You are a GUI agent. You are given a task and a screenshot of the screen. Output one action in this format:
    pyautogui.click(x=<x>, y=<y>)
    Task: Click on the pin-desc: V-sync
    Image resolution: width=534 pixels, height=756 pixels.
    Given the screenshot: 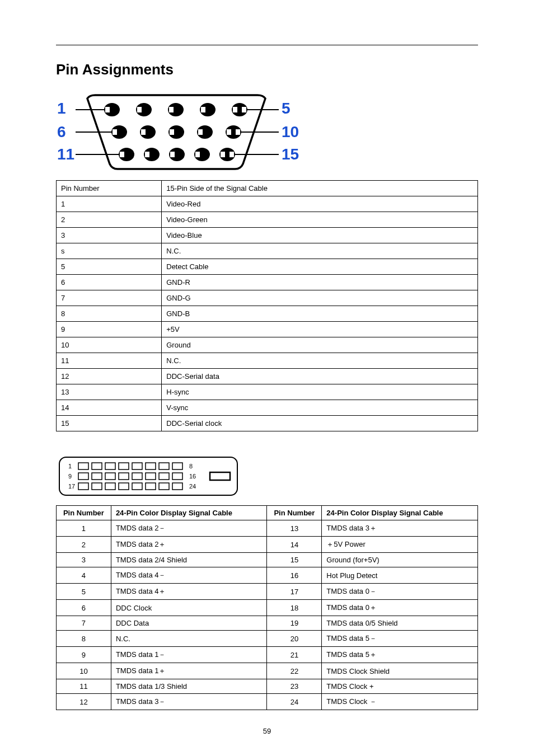 What is the action you would take?
    pyautogui.click(x=320, y=408)
    